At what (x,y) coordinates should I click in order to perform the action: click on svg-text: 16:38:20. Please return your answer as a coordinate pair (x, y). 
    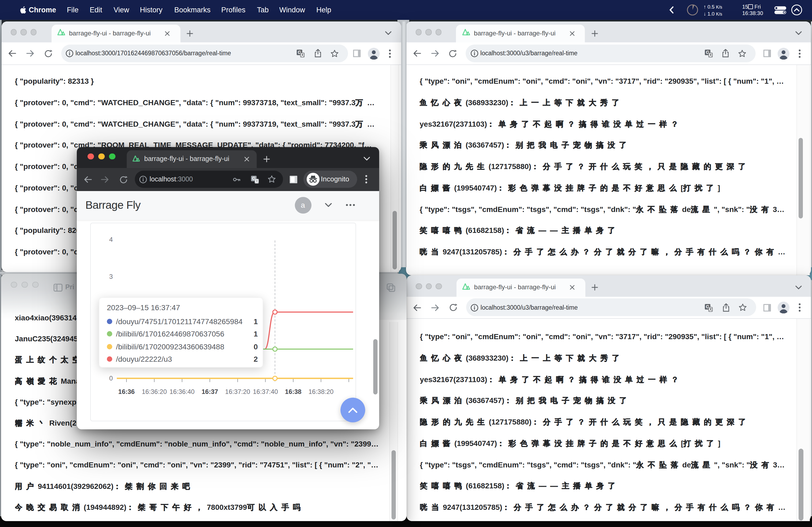
    Looking at the image, I should click on (321, 392).